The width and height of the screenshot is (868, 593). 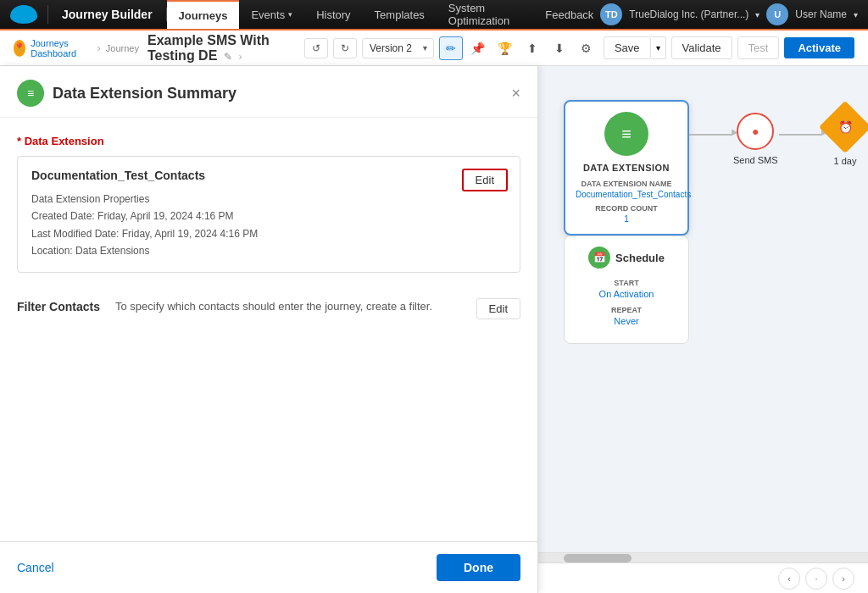 What do you see at coordinates (209, 47) in the screenshot?
I see `journey-title: Example SMS With Testing DE` at bounding box center [209, 47].